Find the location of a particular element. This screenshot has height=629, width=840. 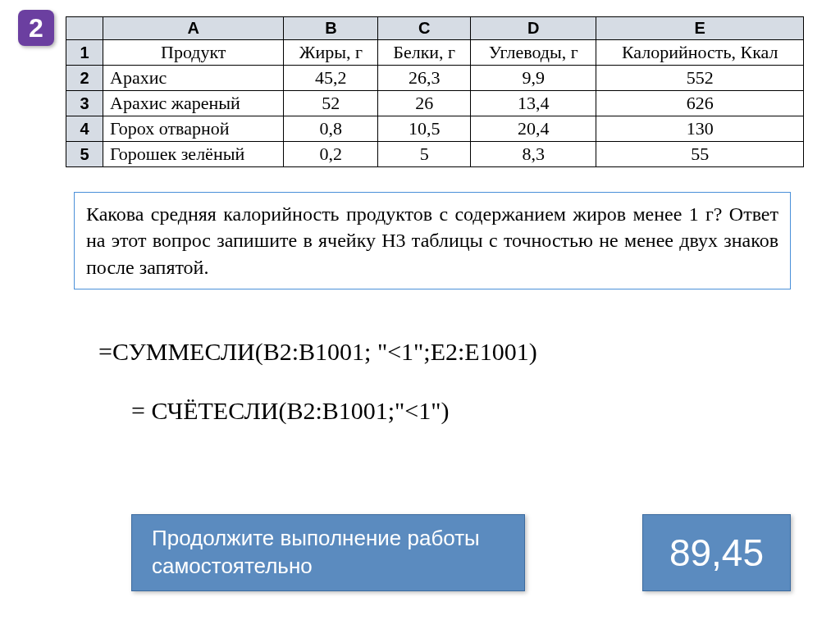

question-text: Какова средняя калорийность продуктов с … is located at coordinates (432, 241).